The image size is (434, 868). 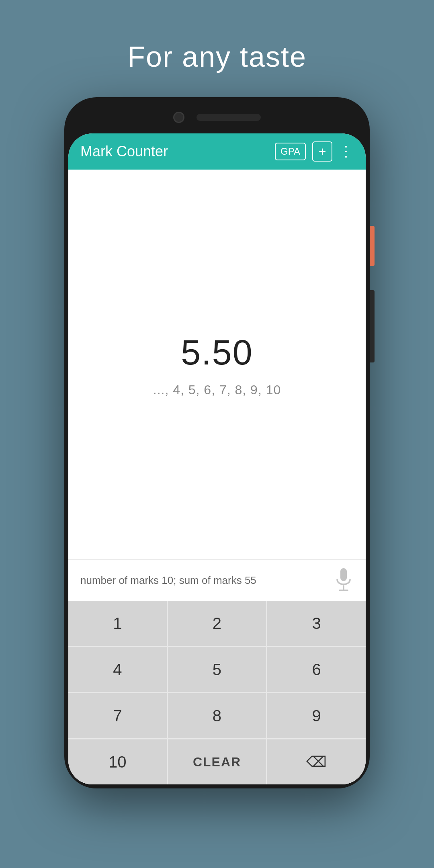 I want to click on key-9: 9, so click(x=317, y=716).